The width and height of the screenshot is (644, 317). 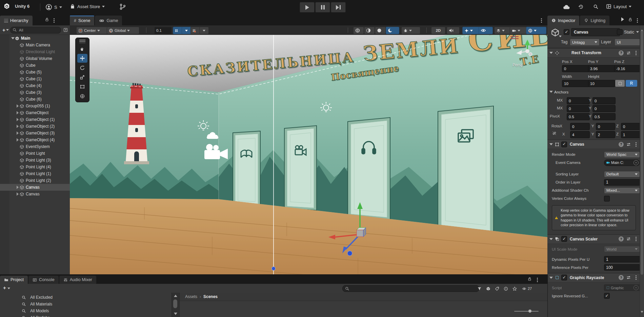 What do you see at coordinates (65, 30) in the screenshot?
I see `search-scope-icon` at bounding box center [65, 30].